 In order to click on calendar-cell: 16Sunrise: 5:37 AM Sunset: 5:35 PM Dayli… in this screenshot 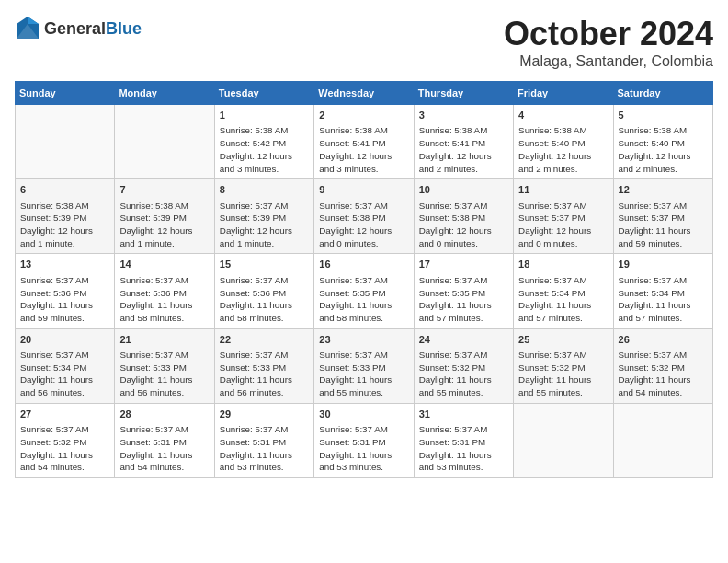, I will do `click(364, 291)`.